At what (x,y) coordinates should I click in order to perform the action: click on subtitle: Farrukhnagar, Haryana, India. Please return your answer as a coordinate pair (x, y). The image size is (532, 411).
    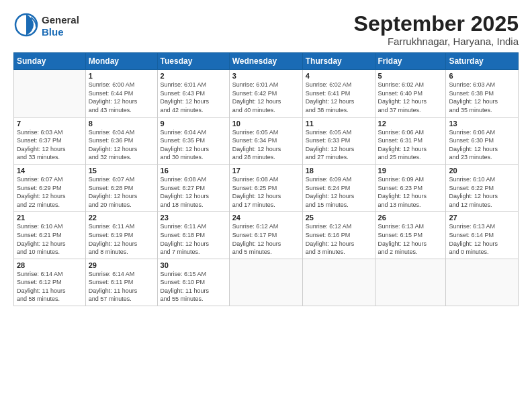
    Looking at the image, I should click on (437, 42).